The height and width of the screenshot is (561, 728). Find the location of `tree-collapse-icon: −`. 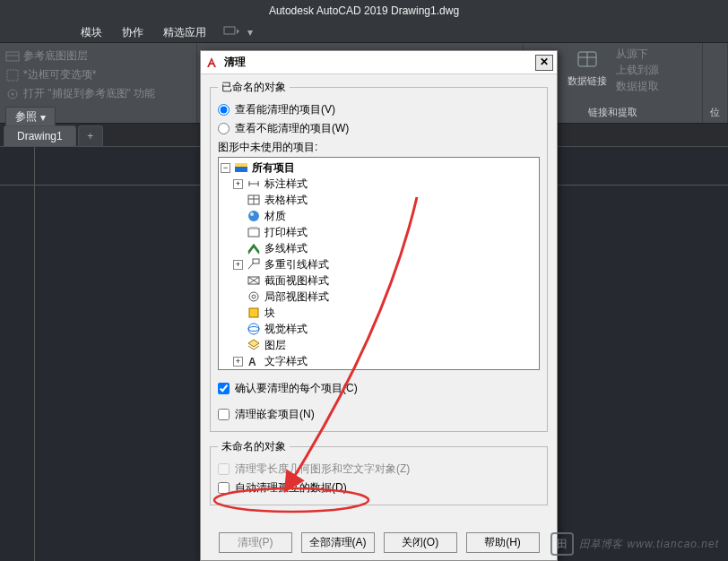

tree-collapse-icon: − is located at coordinates (226, 168).